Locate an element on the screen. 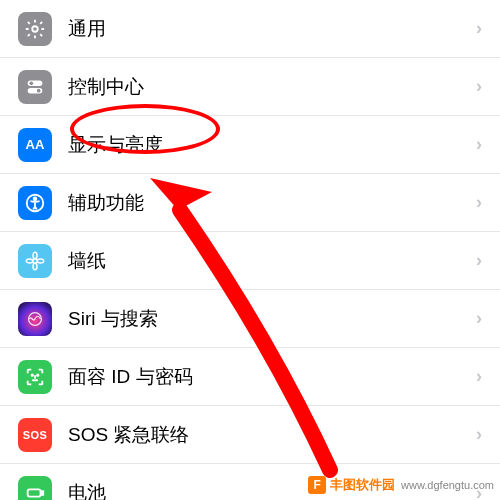  settings-row-accessibility: 辅助功能 › is located at coordinates (250, 203).